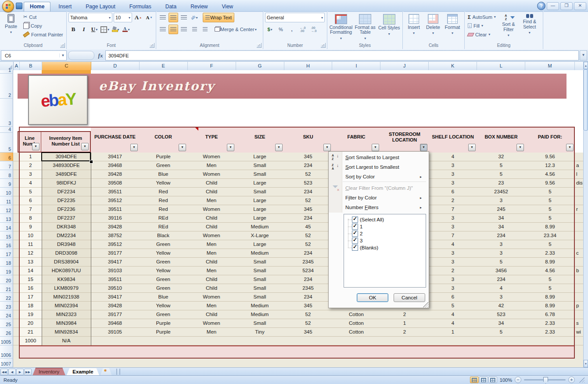 The image size is (588, 384). I want to click on cell: X-Large, so click(260, 236).